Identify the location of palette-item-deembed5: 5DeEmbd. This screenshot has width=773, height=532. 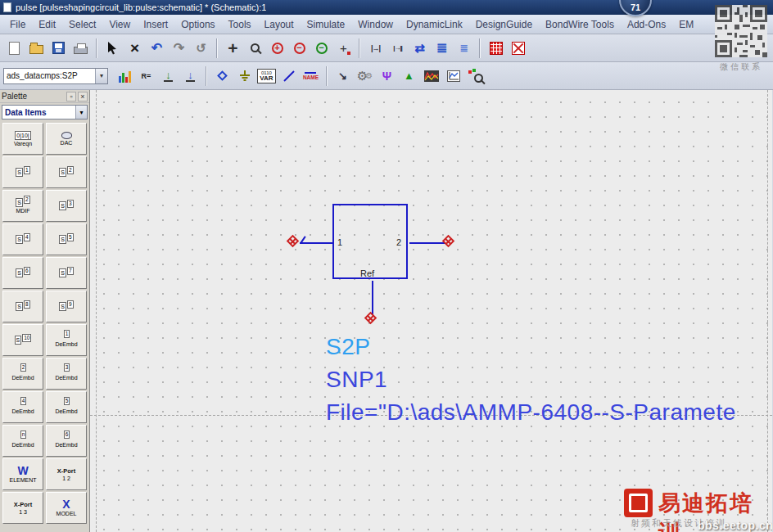
(66, 408).